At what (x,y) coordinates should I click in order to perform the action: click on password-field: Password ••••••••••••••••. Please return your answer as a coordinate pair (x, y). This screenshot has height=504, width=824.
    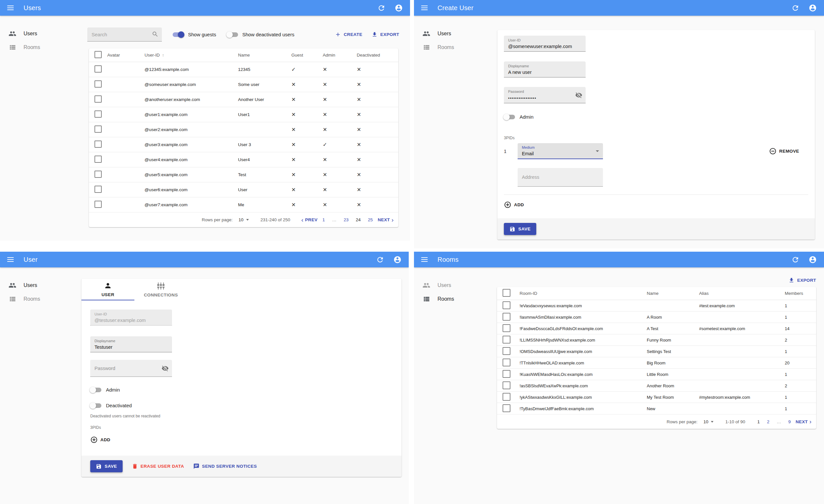
    Looking at the image, I should click on (545, 95).